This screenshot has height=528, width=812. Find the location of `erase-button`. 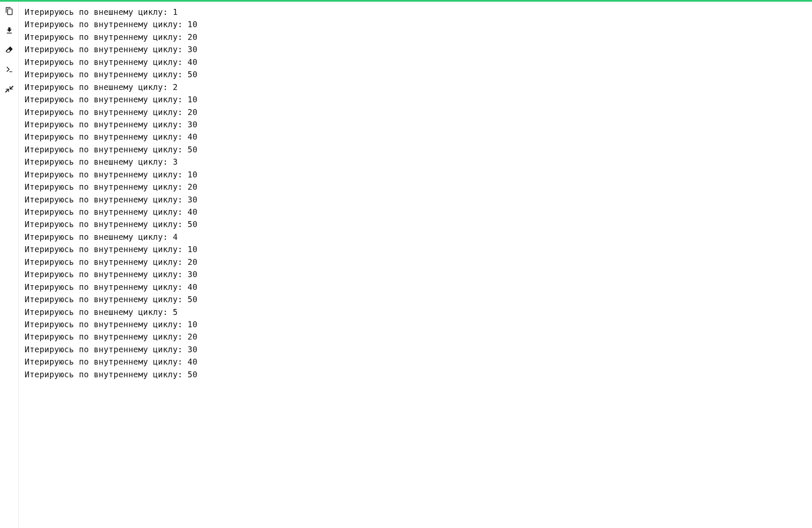

erase-button is located at coordinates (9, 51).